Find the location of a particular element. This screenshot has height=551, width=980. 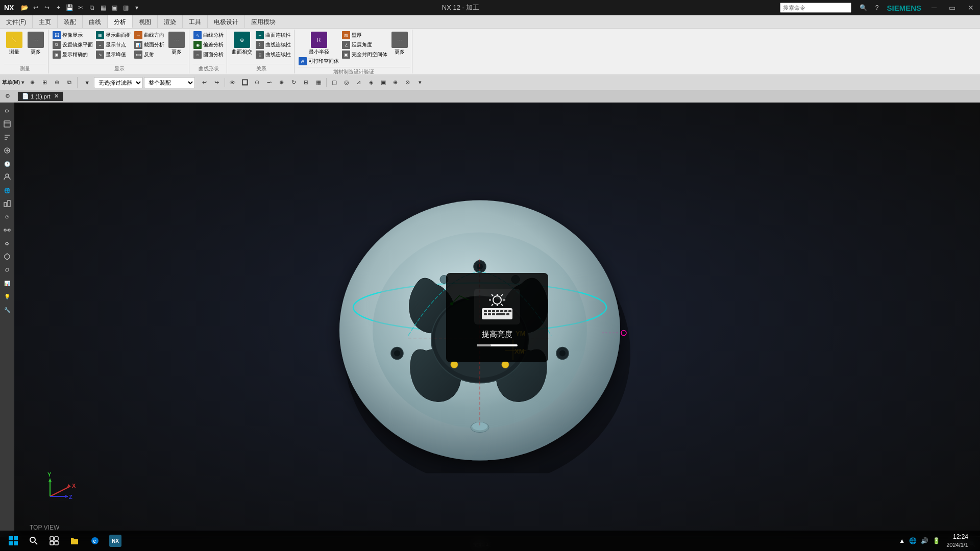

task-view-button is located at coordinates (54, 541).